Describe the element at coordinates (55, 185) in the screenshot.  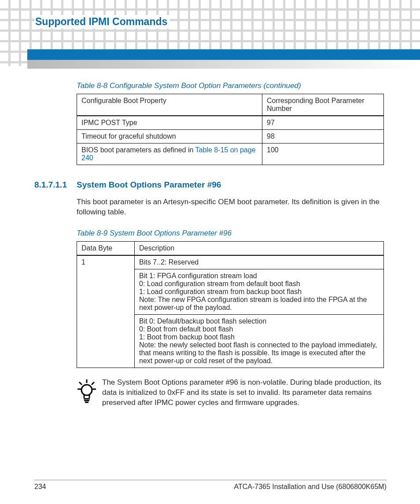
I see `section-number: 8.1.7.1.1` at that location.